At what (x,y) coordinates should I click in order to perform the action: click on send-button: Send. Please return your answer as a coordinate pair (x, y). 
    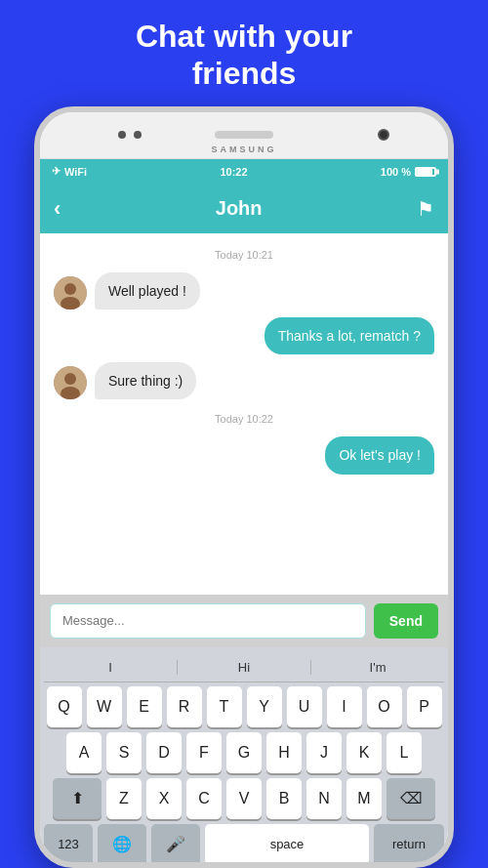
    Looking at the image, I should click on (406, 621).